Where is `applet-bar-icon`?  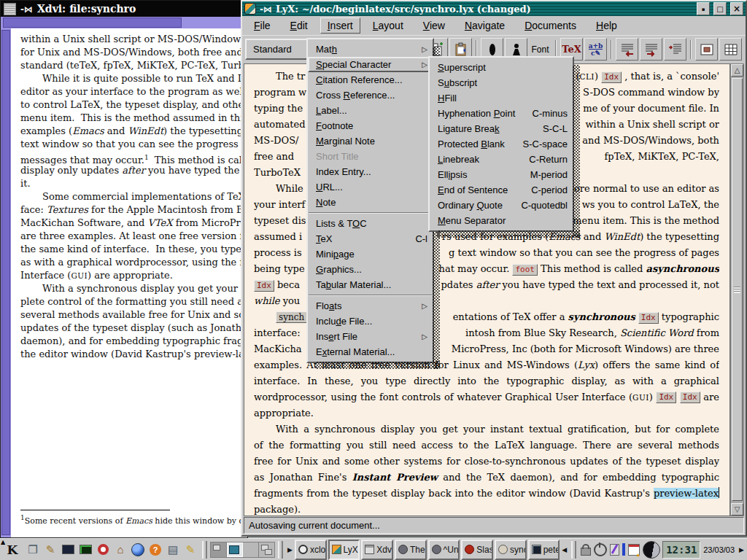
applet-bar-icon is located at coordinates (624, 550).